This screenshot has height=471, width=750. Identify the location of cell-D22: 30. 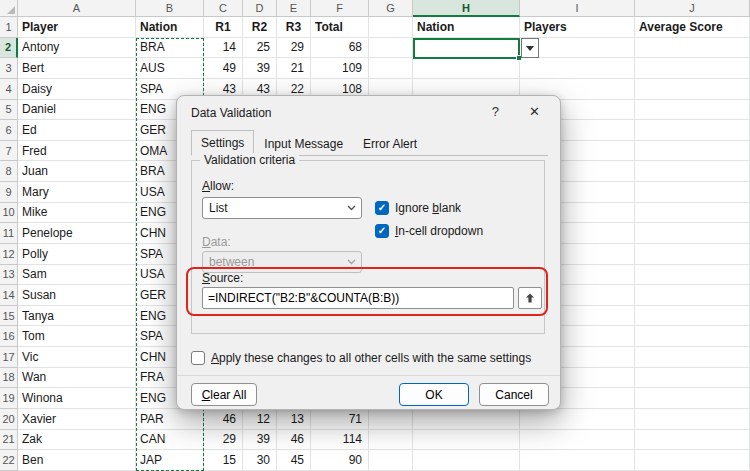
(260, 460).